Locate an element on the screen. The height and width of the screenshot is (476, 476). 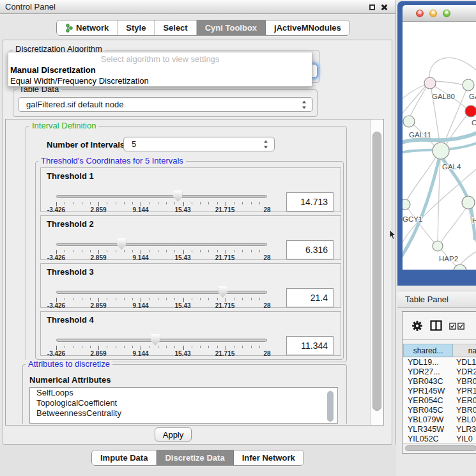
table-row: YDR27... YDR2 is located at coordinates (440, 372).